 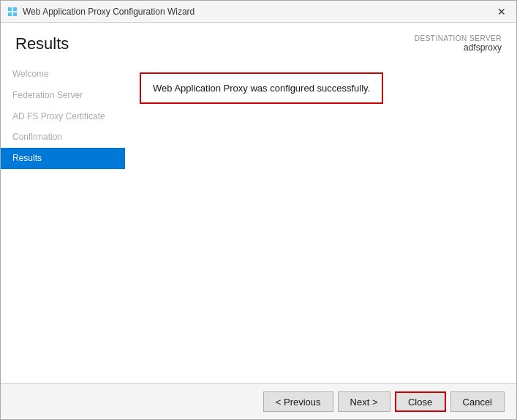 What do you see at coordinates (298, 402) in the screenshot?
I see `previous-button: < Previous` at bounding box center [298, 402].